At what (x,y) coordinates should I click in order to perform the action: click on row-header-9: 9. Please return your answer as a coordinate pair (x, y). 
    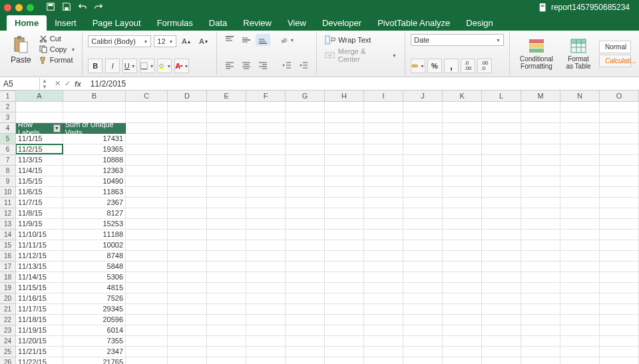
    Looking at the image, I should click on (8, 182).